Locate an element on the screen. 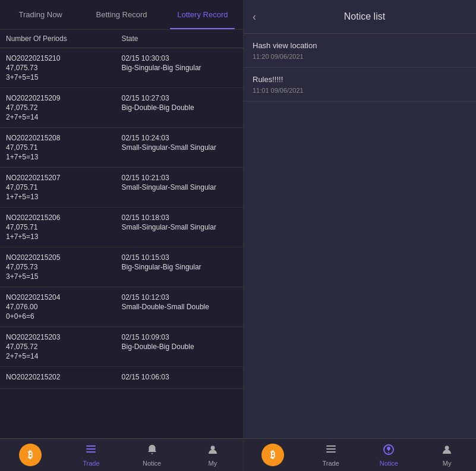  list-item: Hash view location 11:20 09/06/2021 is located at coordinates (360, 51).